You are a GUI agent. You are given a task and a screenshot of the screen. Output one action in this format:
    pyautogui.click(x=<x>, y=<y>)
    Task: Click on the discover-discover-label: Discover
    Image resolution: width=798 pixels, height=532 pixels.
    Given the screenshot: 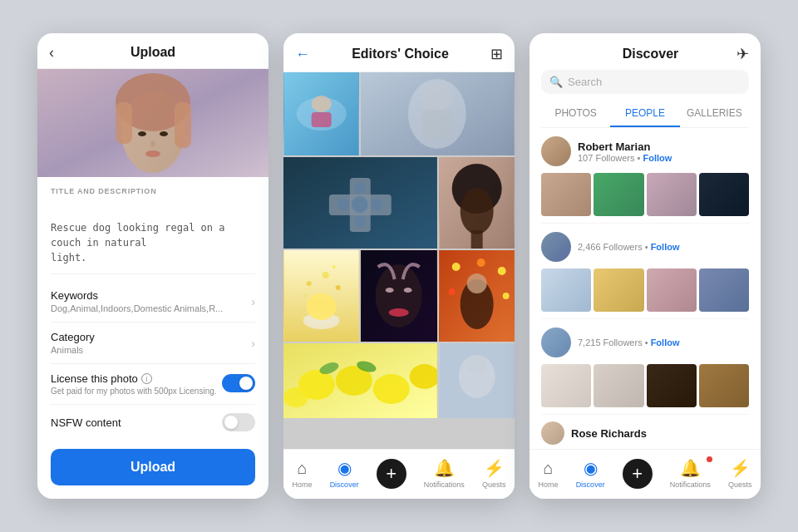 What is the action you would take?
    pyautogui.click(x=590, y=485)
    